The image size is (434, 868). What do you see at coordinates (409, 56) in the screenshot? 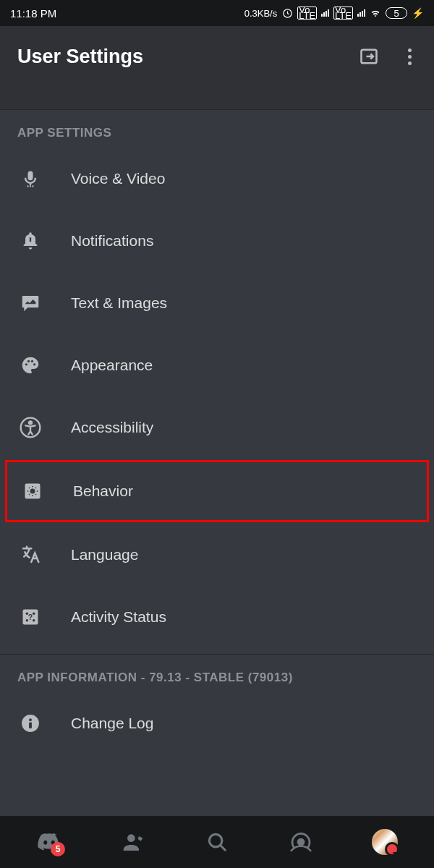
I see `more-options-button` at bounding box center [409, 56].